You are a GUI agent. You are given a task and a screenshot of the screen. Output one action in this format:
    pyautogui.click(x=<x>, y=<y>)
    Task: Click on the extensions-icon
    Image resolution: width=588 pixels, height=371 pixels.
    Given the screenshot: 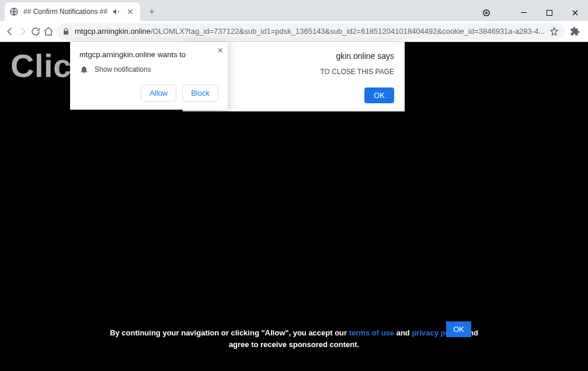 What is the action you would take?
    pyautogui.click(x=575, y=32)
    